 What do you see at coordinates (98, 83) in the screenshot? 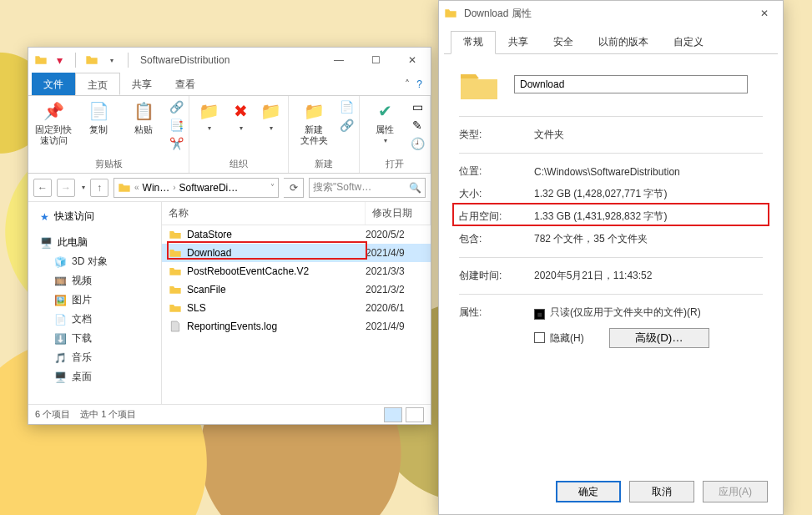
I see `tab-home: 主页` at bounding box center [98, 83].